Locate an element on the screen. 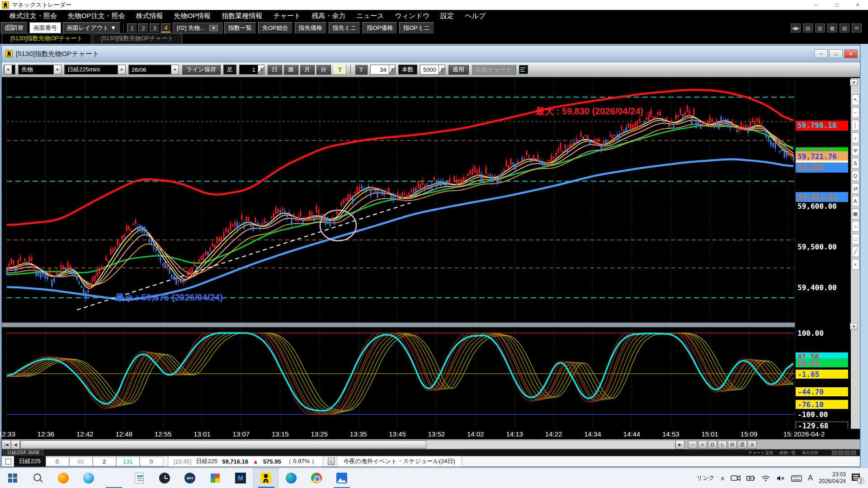 The image size is (868, 488). menu-item: 先物OP情報 is located at coordinates (193, 16).